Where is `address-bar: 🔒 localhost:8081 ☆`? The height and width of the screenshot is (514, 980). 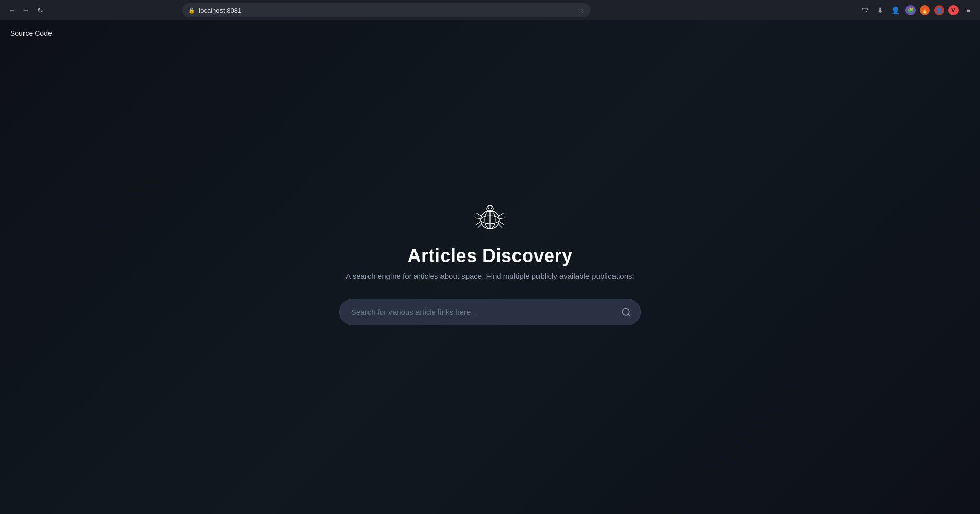
address-bar: 🔒 localhost:8081 ☆ is located at coordinates (386, 10).